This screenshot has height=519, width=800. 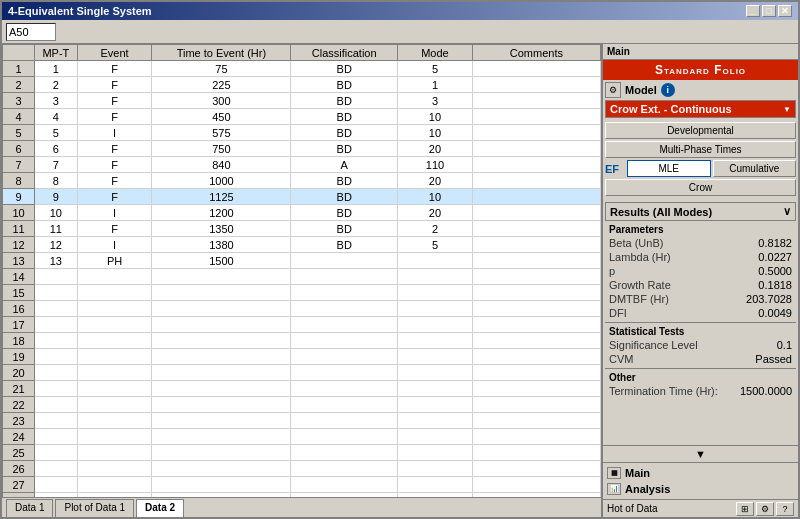 What do you see at coordinates (160, 508) in the screenshot?
I see `tab-data2: Data 2` at bounding box center [160, 508].